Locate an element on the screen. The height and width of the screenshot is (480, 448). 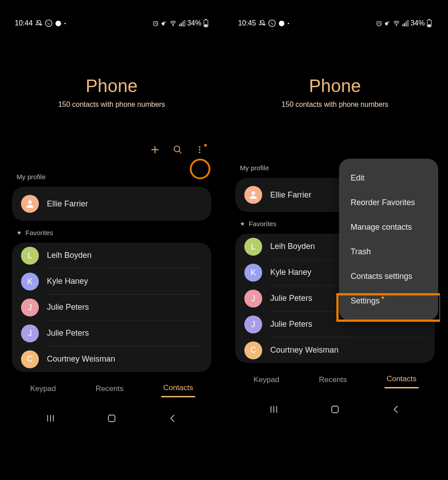
favorites-list: L Leih Boyden K Kyle Haney J Julie Peter… is located at coordinates (112, 307).